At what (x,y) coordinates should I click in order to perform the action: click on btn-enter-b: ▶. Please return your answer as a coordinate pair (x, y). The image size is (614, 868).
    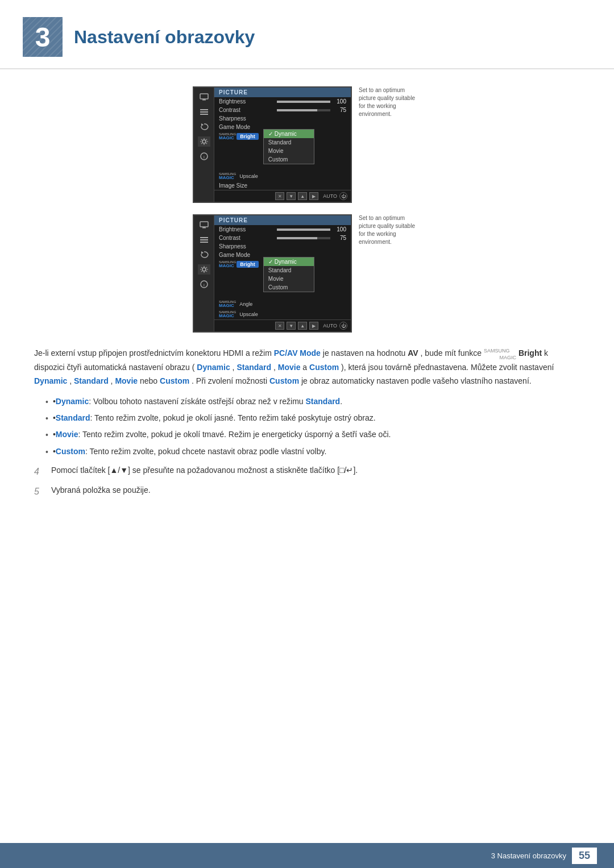
    Looking at the image, I should click on (314, 326).